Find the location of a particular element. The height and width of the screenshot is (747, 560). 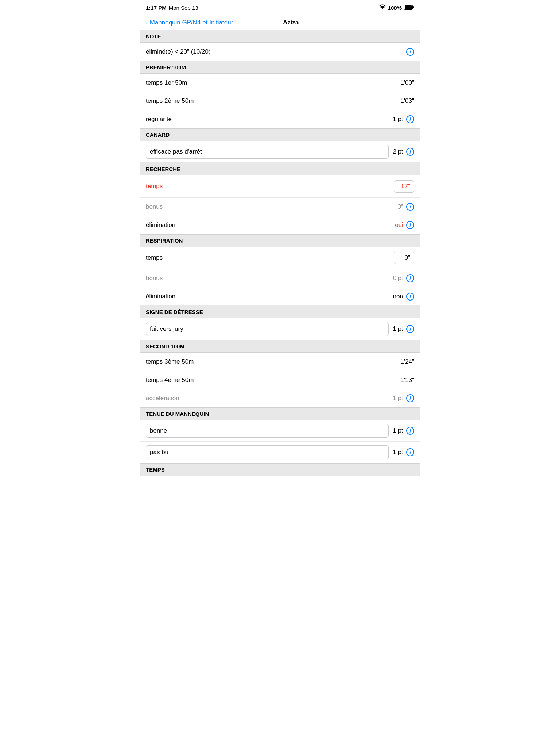

wifi-icon is located at coordinates (382, 8).